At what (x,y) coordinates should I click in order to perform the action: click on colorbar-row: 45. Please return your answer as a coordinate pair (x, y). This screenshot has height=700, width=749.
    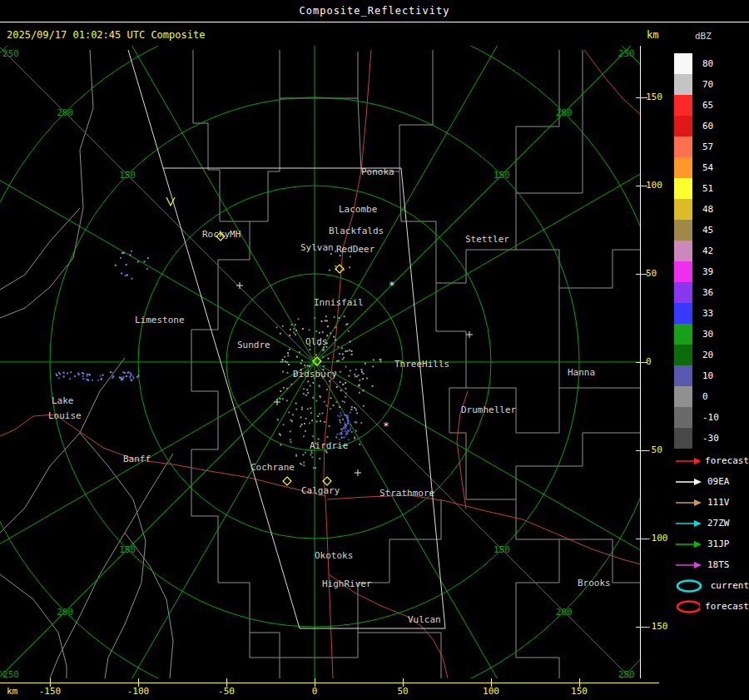
    Looking at the image, I should click on (712, 230).